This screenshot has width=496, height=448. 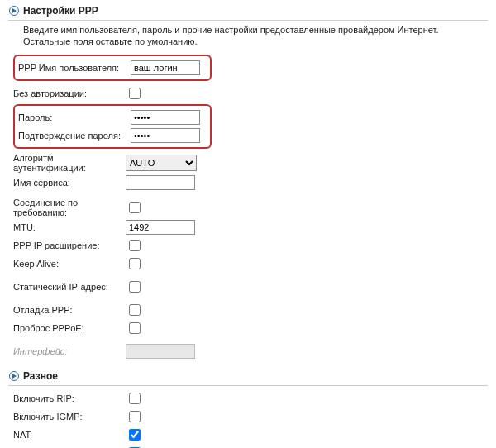 I want to click on row-firewall: Сетевой экран:, so click(x=250, y=446).